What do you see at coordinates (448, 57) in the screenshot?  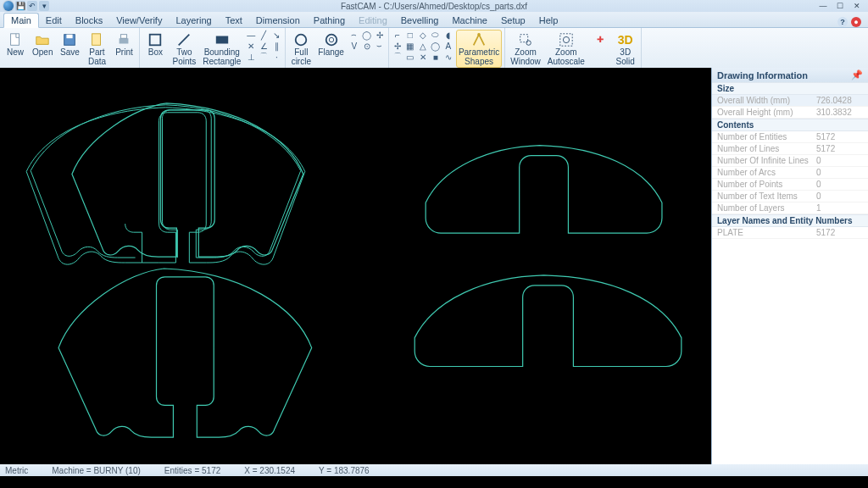 I see `construct-curve-icon: ∿` at bounding box center [448, 57].